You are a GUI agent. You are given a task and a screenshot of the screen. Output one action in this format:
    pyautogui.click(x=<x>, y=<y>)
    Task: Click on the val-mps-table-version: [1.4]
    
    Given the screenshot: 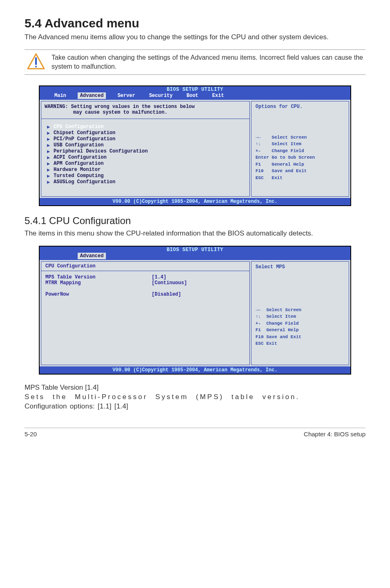 What is the action you would take?
    pyautogui.click(x=159, y=277)
    